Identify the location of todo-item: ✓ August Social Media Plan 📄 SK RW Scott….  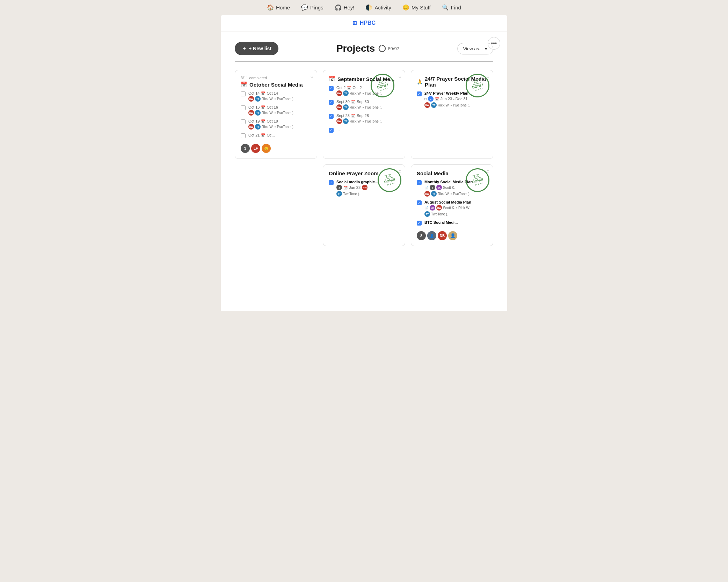
(452, 208).